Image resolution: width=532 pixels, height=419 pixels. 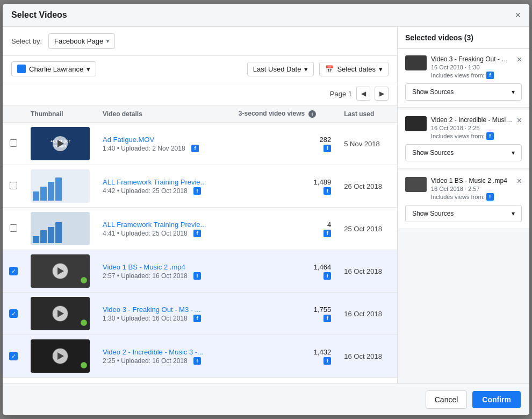 I want to click on select-by-chevron: ▾, so click(x=107, y=41).